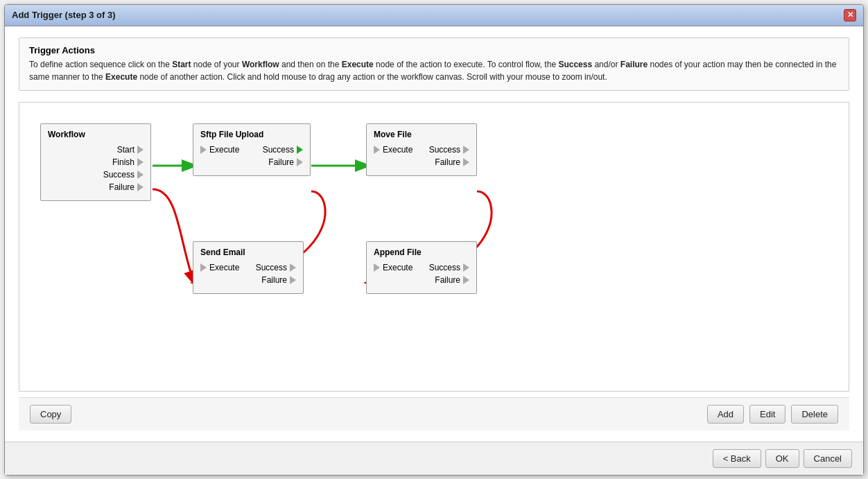 The height and width of the screenshot is (479, 868). Describe the element at coordinates (248, 252) in the screenshot. I see `node-sendemail-title: Send Email` at that location.